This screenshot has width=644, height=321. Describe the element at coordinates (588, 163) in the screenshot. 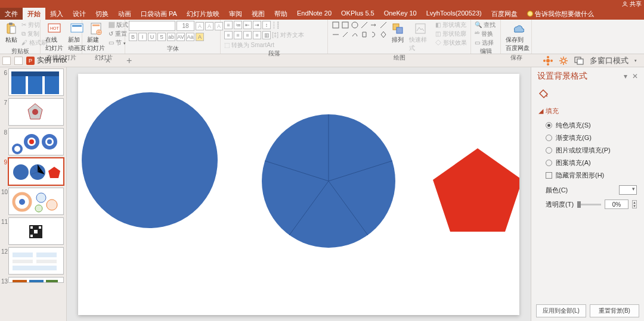

I see `opt-pattern-fill: 图案填充(A)` at that location.